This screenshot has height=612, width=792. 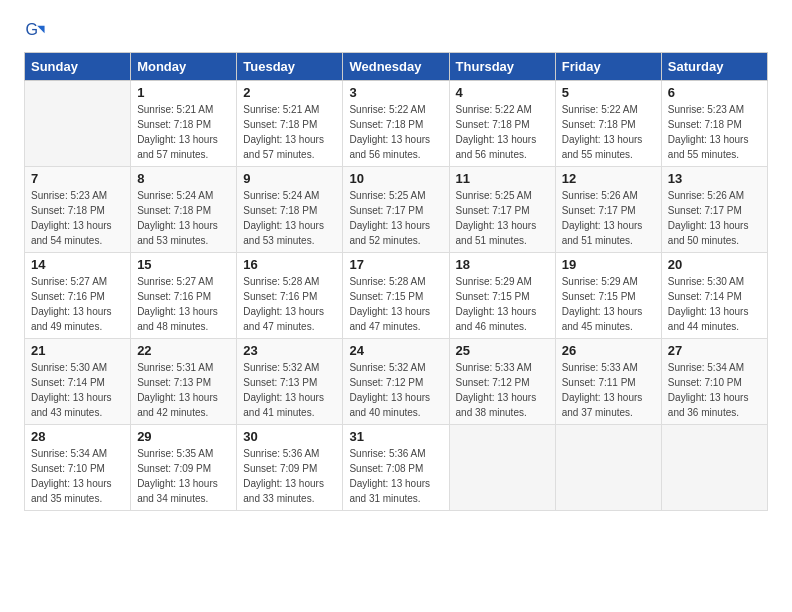 I want to click on day-cell: 15Sunrise: 5:27 AM Sunset: 7:16 PM Dayli…, so click(x=184, y=296).